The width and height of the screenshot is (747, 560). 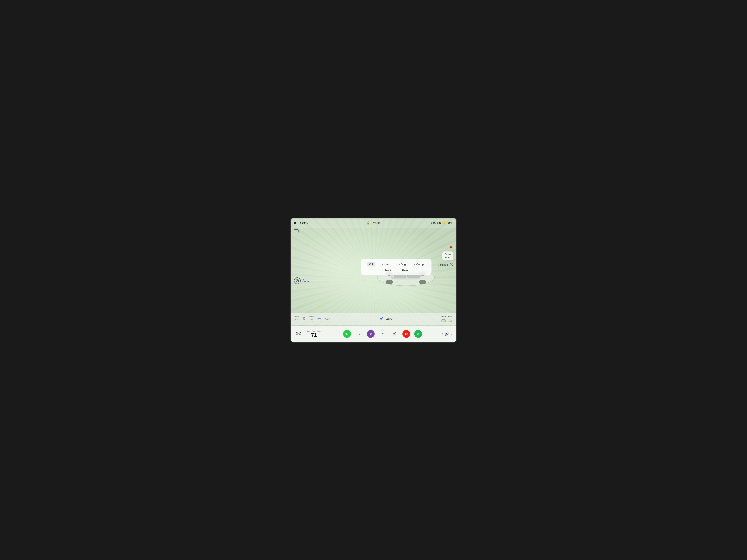 What do you see at coordinates (374, 223) in the screenshot?
I see `status-bar: 39 % 🔓 Profile 3:20 pm ☀️ 64°F` at bounding box center [374, 223].